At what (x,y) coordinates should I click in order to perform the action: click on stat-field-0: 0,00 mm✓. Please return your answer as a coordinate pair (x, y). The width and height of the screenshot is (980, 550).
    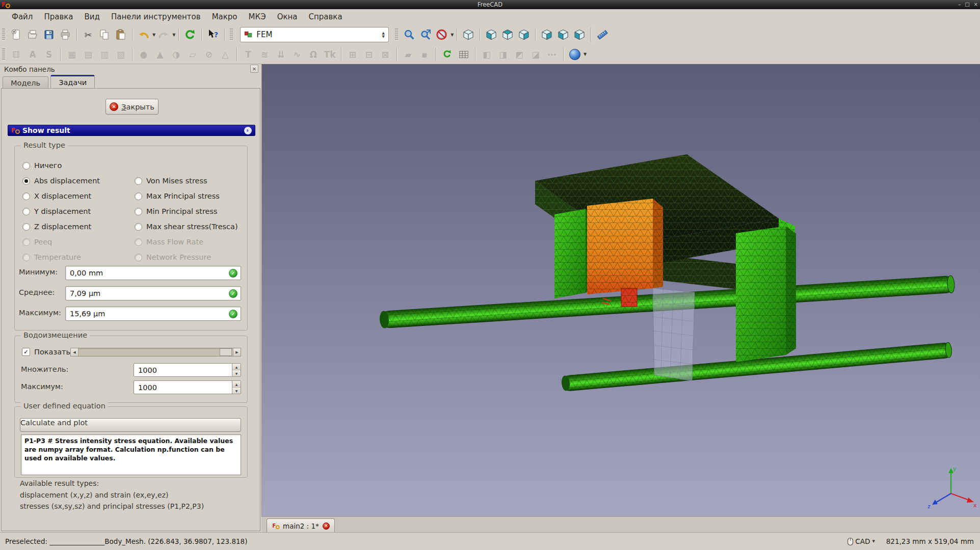
    Looking at the image, I should click on (153, 273).